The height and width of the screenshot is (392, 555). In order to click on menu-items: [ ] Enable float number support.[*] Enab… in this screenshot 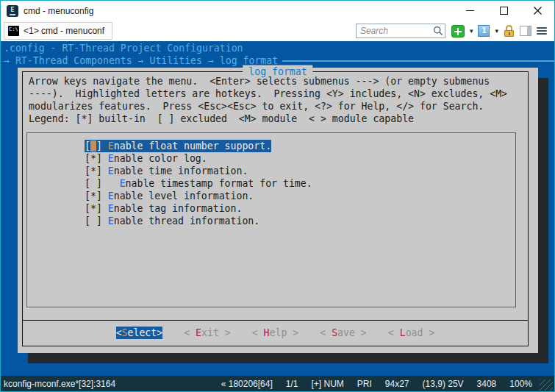, I will do `click(198, 184)`.